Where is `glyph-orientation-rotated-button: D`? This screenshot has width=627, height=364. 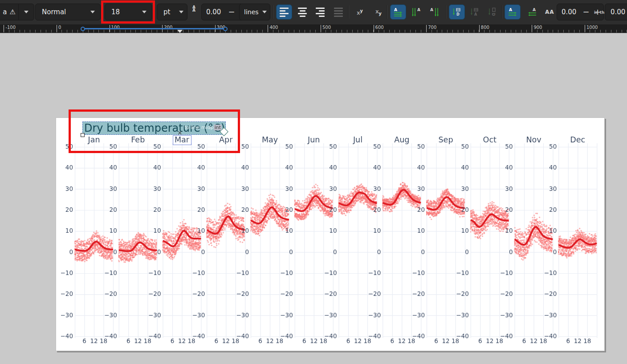
glyph-orientation-rotated-button: D is located at coordinates (493, 12).